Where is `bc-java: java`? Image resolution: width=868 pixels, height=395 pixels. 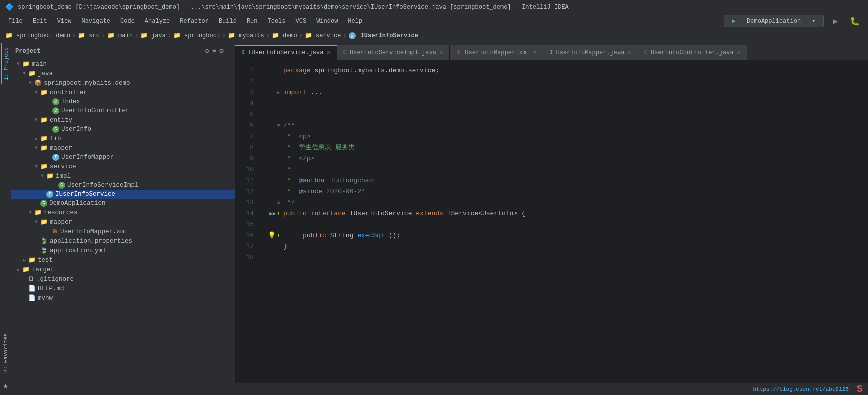
bc-java: java is located at coordinates (158, 36).